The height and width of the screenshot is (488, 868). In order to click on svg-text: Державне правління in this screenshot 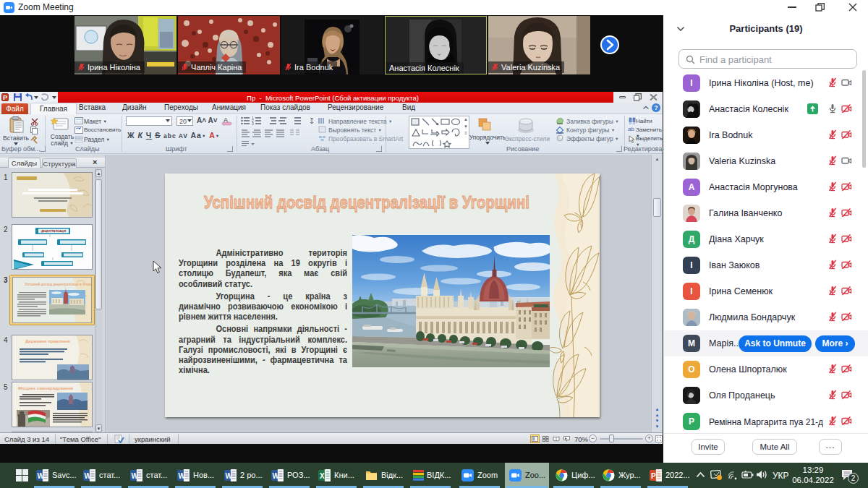, I will do `click(48, 341)`.